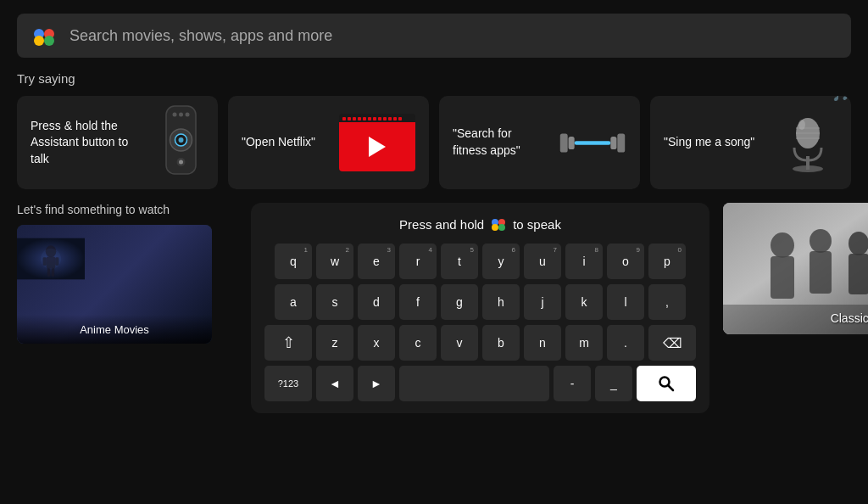 This screenshot has height=504, width=868. I want to click on key-f: f, so click(418, 302).